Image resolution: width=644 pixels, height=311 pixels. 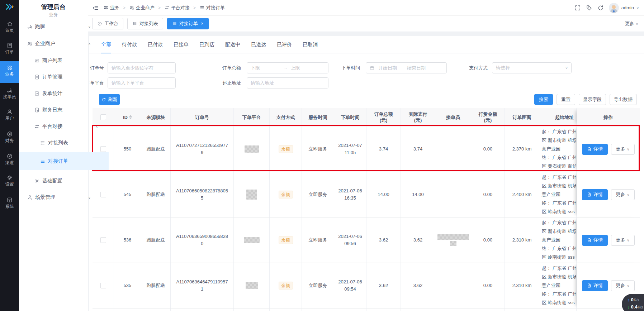 I want to click on sidebar-item-order-manage: 订单管理, so click(x=61, y=77).